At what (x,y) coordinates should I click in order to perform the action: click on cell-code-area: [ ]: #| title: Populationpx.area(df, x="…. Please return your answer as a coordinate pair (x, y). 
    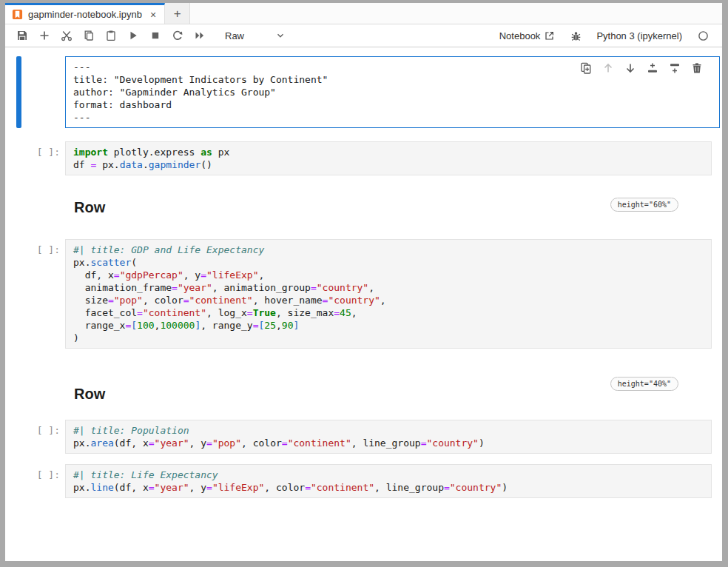
    Looking at the image, I should click on (364, 437).